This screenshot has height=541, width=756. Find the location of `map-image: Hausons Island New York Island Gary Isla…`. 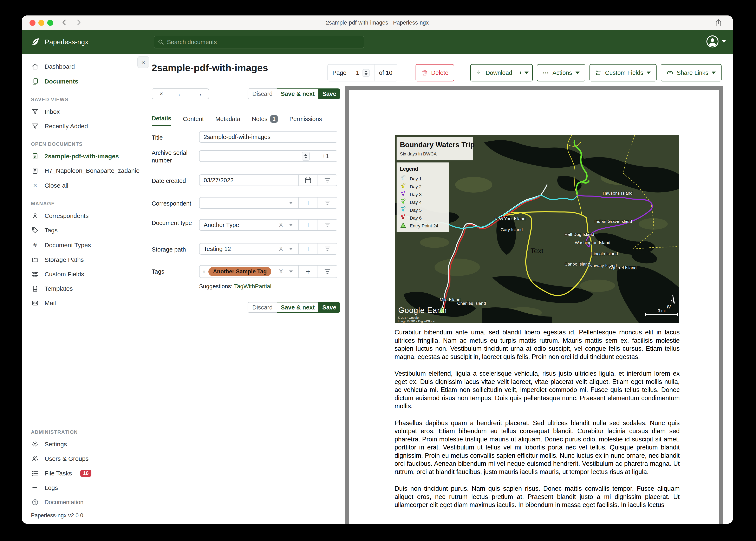

map-image: Hausons Island New York Island Gary Isla… is located at coordinates (537, 229).